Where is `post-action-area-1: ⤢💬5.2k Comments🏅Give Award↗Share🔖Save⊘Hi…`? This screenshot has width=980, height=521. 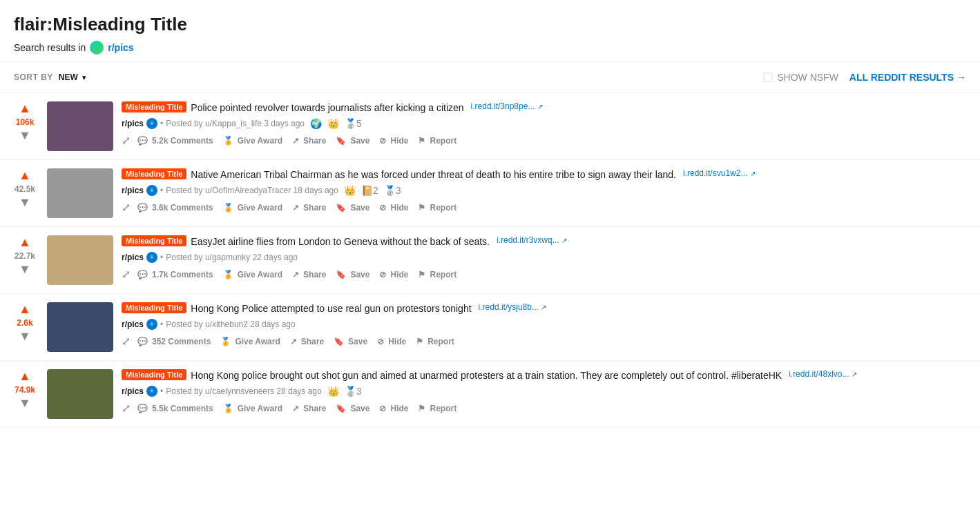 post-action-area-1: ⤢💬5.2k Comments🏅Give Award↗Share🔖Save⊘Hi… is located at coordinates (546, 141).